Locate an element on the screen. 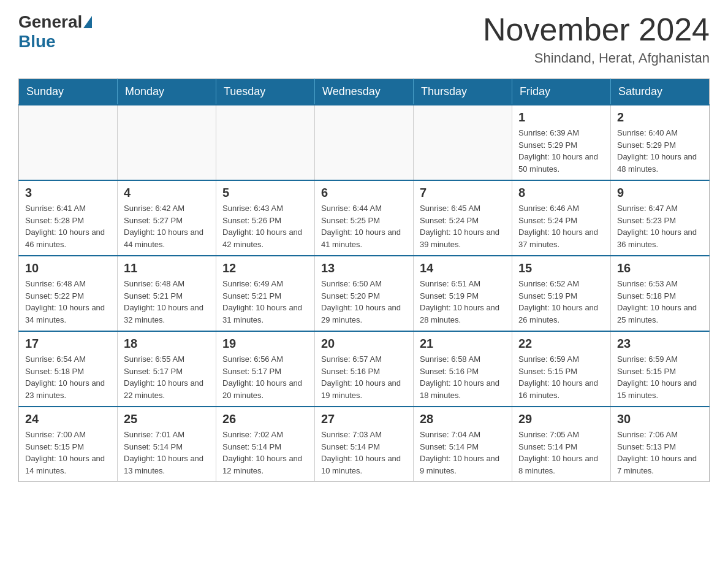  logo-blue-text: Blue is located at coordinates (37, 42).